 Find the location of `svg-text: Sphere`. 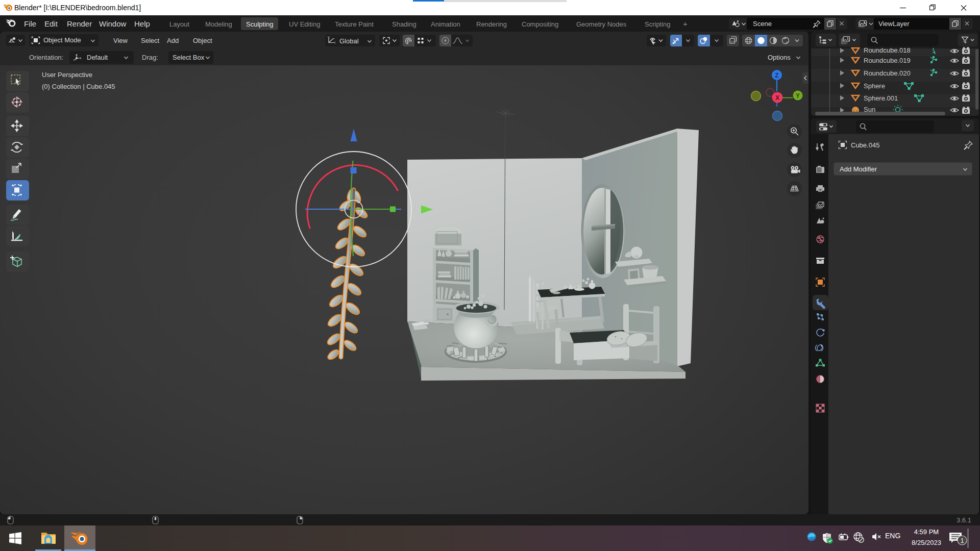

svg-text: Sphere is located at coordinates (874, 86).